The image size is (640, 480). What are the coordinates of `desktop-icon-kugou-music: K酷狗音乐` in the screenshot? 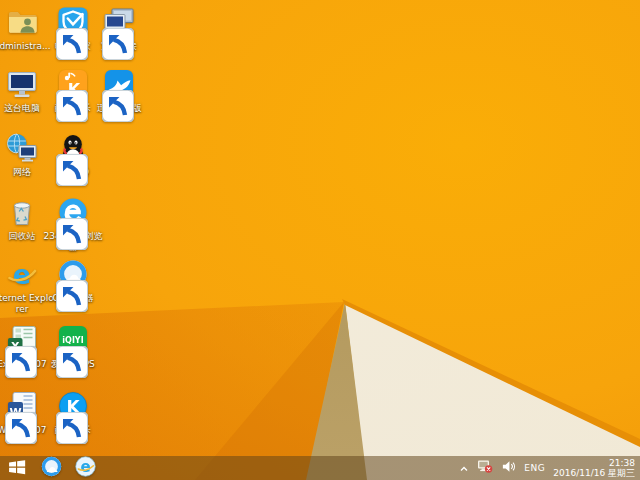 It's located at (73, 413).